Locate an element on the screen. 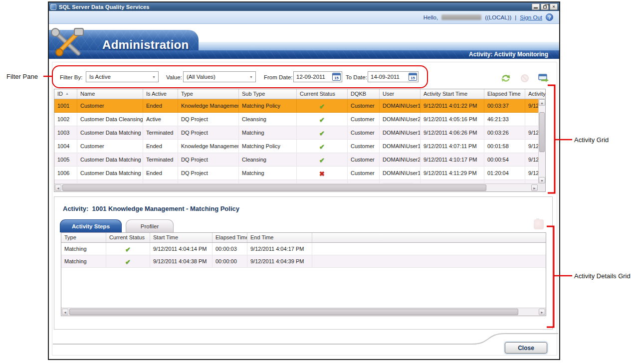  cell-sub_type: Matching Policy is located at coordinates (268, 146).